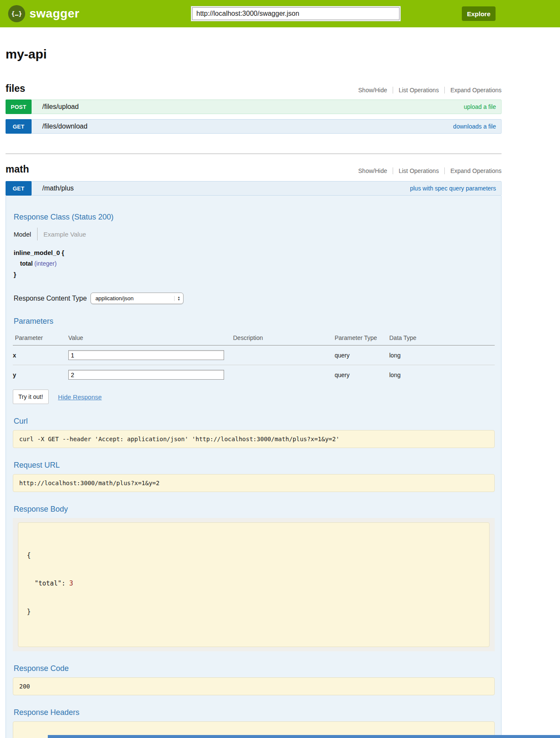  What do you see at coordinates (146, 375) in the screenshot?
I see `param-value-input-y` at bounding box center [146, 375].